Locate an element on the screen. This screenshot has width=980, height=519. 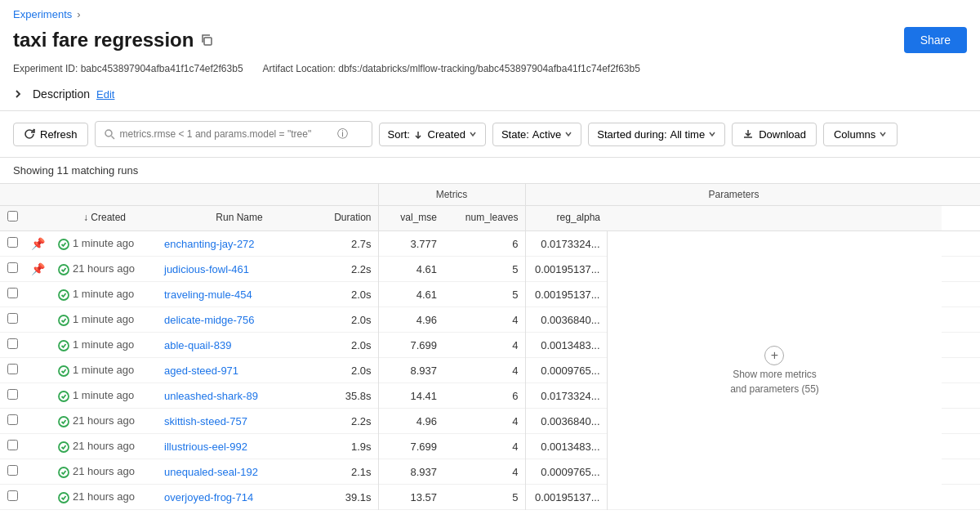
group-empty2 is located at coordinates (186, 195).